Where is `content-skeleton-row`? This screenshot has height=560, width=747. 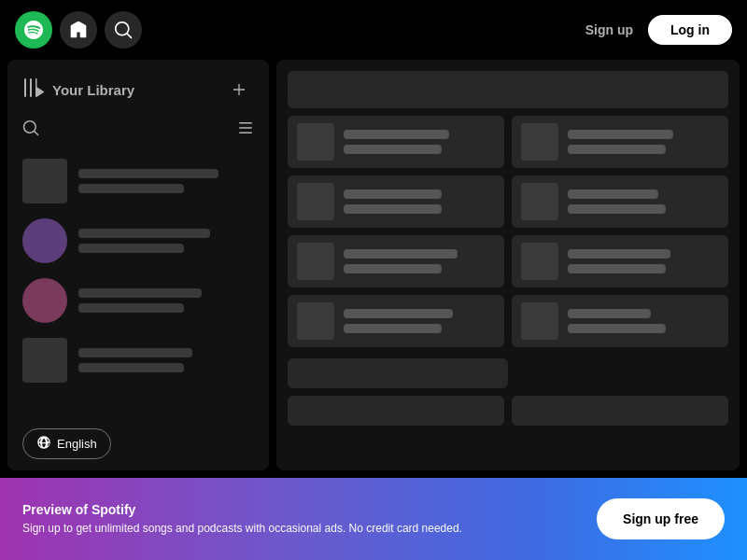
content-skeleton-row is located at coordinates (508, 411).